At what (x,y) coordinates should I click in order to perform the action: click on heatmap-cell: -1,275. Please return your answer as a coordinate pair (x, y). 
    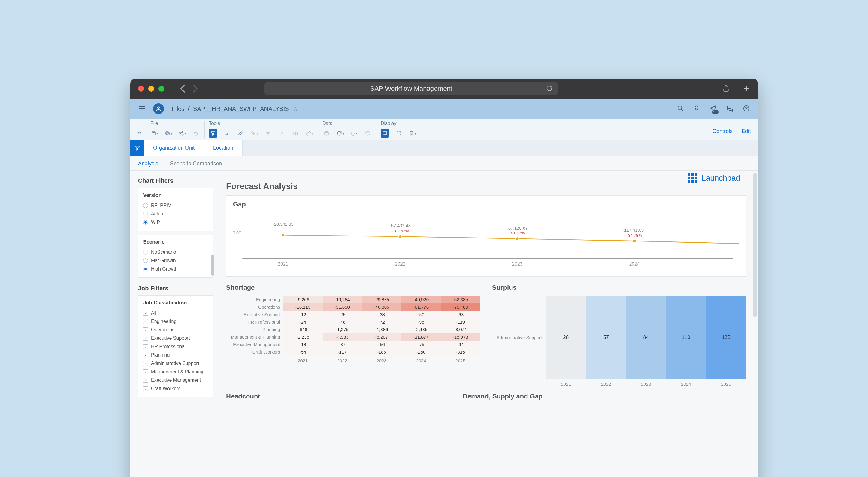
    Looking at the image, I should click on (342, 329).